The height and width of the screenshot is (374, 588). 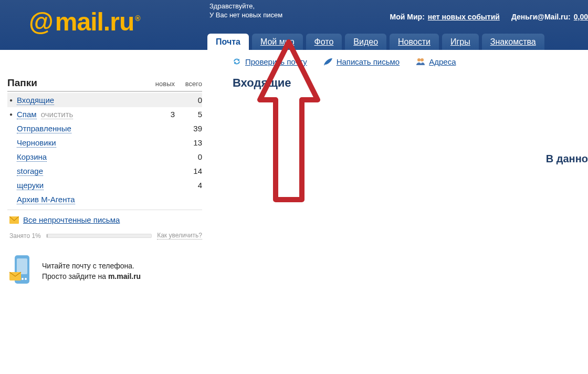 What do you see at coordinates (421, 61) in the screenshot?
I see `people-icon` at bounding box center [421, 61].